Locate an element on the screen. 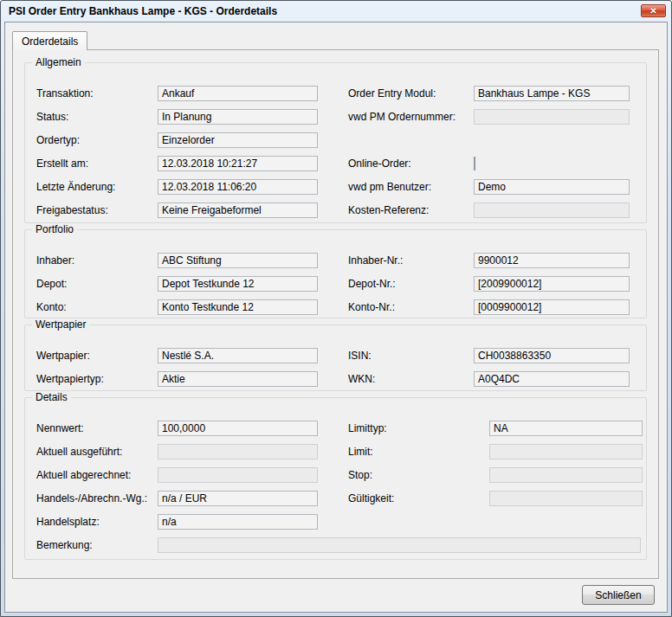 Image resolution: width=672 pixels, height=617 pixels. transaktion-field: Ankauf is located at coordinates (237, 93).